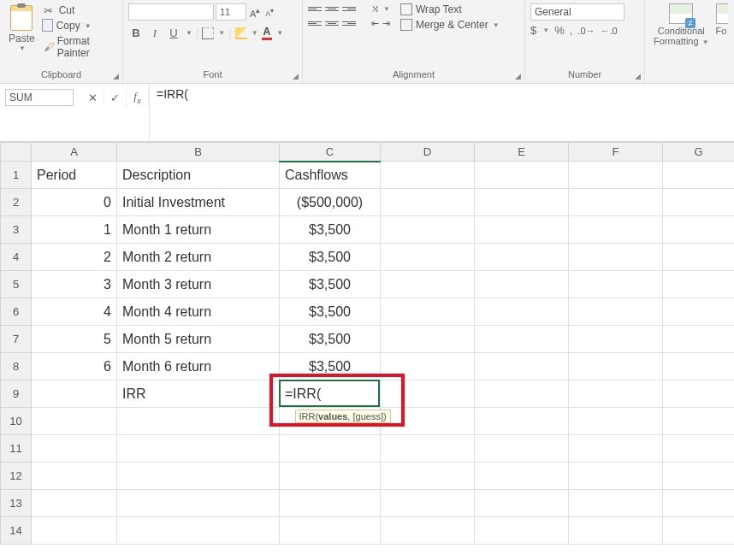 The image size is (734, 560). Describe the element at coordinates (198, 175) in the screenshot. I see `cell-B1: Description` at that location.